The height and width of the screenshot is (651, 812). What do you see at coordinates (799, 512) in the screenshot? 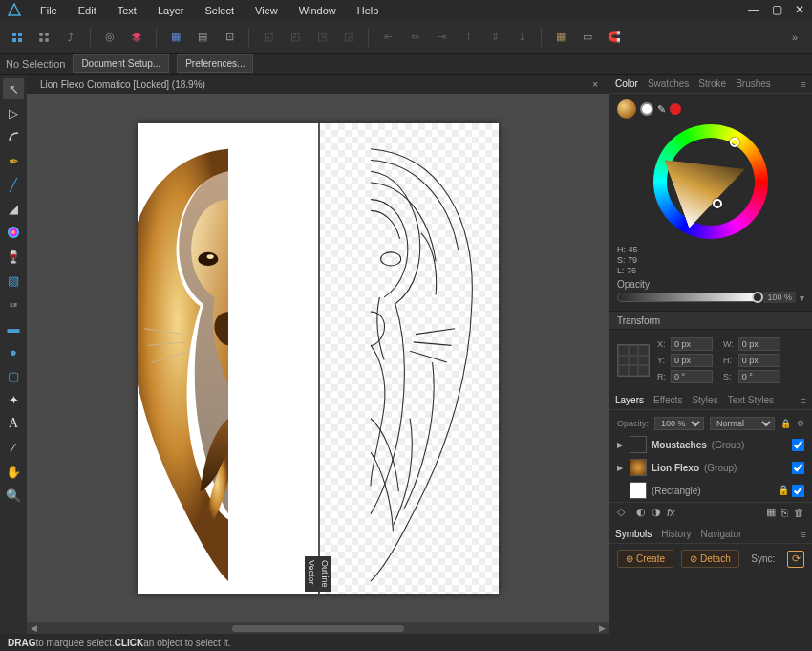
I see `layer-delete-icon: 🗑` at bounding box center [799, 512].